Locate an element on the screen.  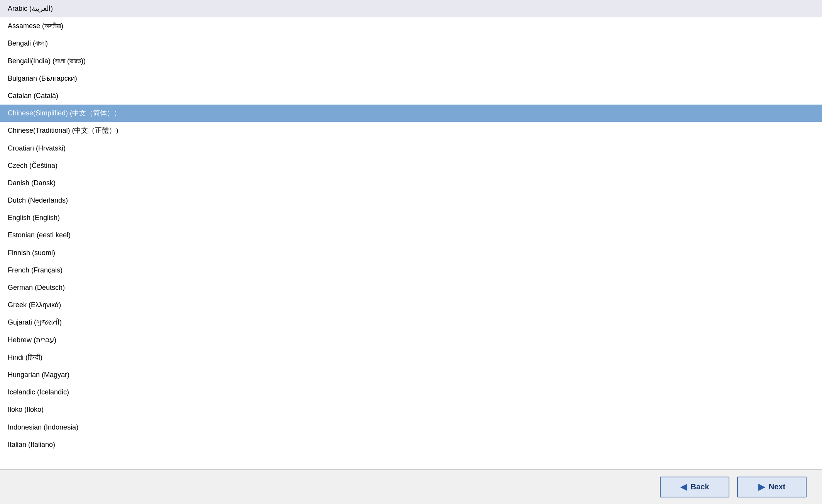
language-item-greek: Greek (Ελληνικά) is located at coordinates (411, 305).